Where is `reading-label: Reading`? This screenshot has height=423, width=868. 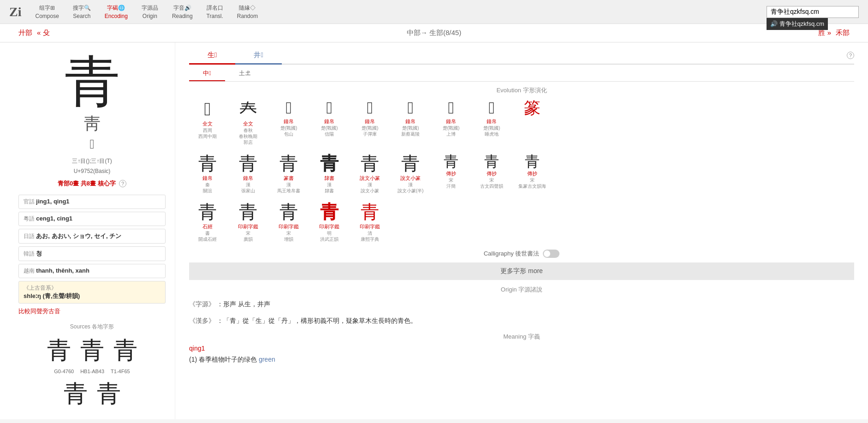 reading-label: Reading is located at coordinates (183, 16).